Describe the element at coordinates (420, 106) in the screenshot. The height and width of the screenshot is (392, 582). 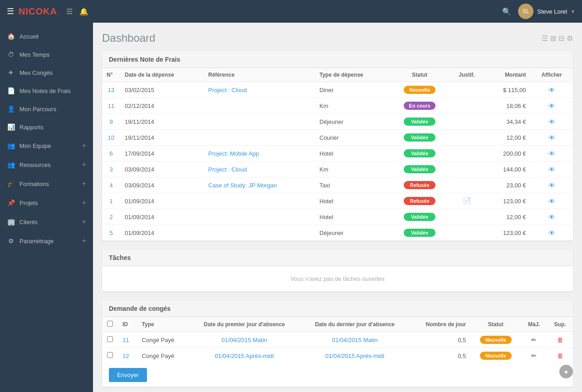
I see `row-statut: En cours` at that location.